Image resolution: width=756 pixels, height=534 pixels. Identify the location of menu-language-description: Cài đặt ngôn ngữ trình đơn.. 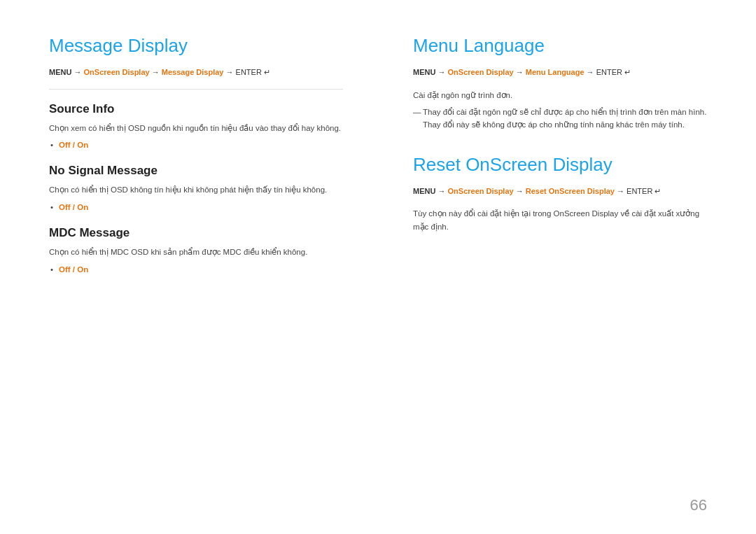
(560, 95).